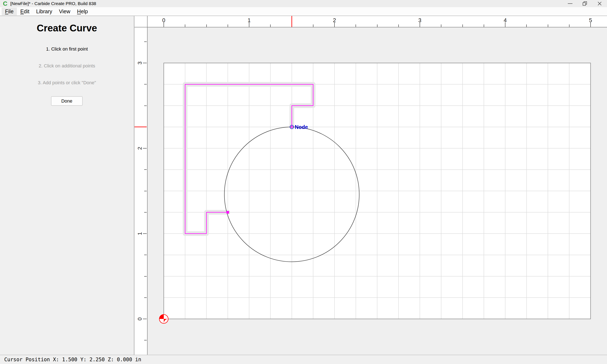 The width and height of the screenshot is (607, 364). What do you see at coordinates (292, 127) in the screenshot?
I see `node-point` at bounding box center [292, 127].